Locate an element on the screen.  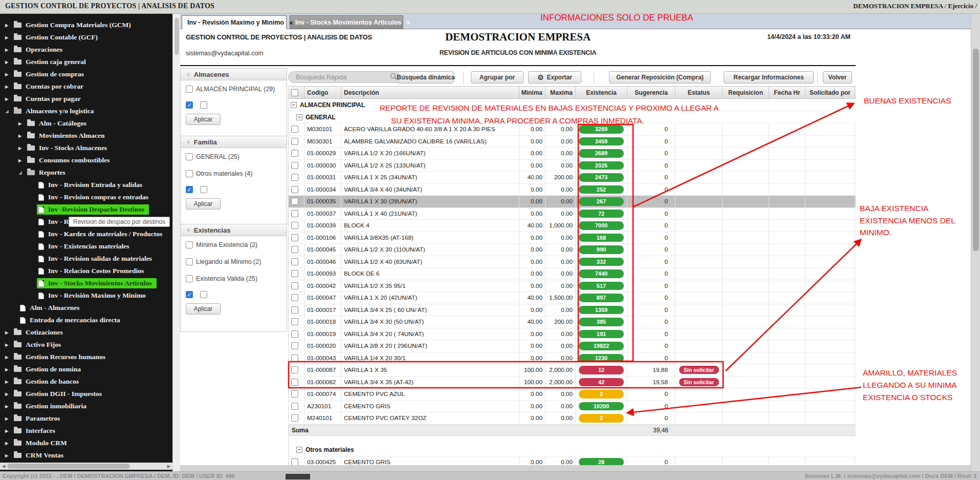
sidebar-item-13: Inv - Revision Entrada y salidas is located at coordinates (86, 185).